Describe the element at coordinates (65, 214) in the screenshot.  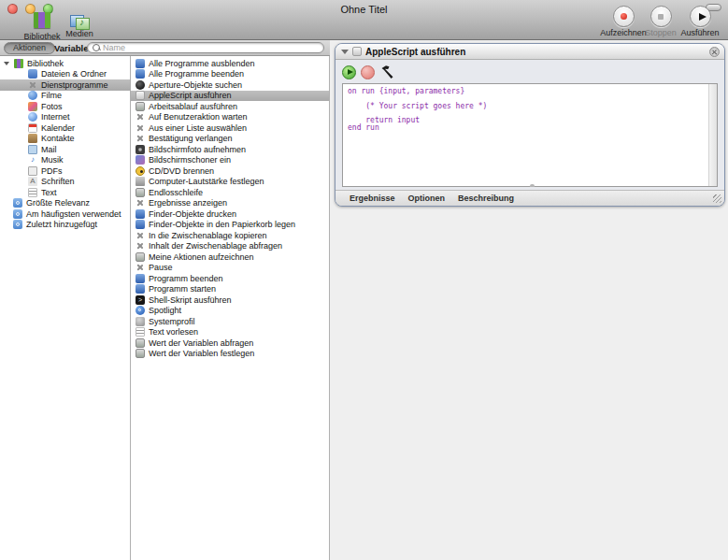
I see `sidebar-item: Am häufigsten verwendet` at that location.